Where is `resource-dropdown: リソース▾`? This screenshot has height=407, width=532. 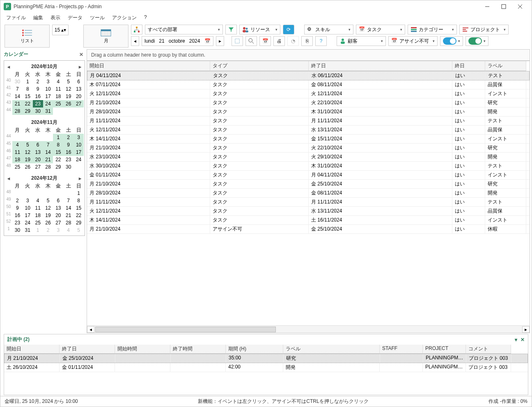
resource-dropdown: リソース▾ is located at coordinates (260, 30).